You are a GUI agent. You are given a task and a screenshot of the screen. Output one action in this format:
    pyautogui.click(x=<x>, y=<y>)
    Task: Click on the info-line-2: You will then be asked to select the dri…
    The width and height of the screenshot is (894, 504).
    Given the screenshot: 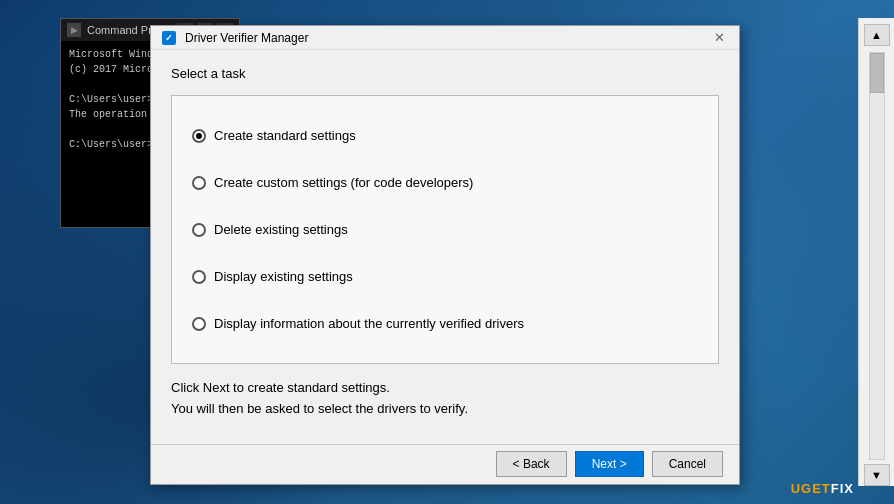 What is the action you would take?
    pyautogui.click(x=445, y=410)
    